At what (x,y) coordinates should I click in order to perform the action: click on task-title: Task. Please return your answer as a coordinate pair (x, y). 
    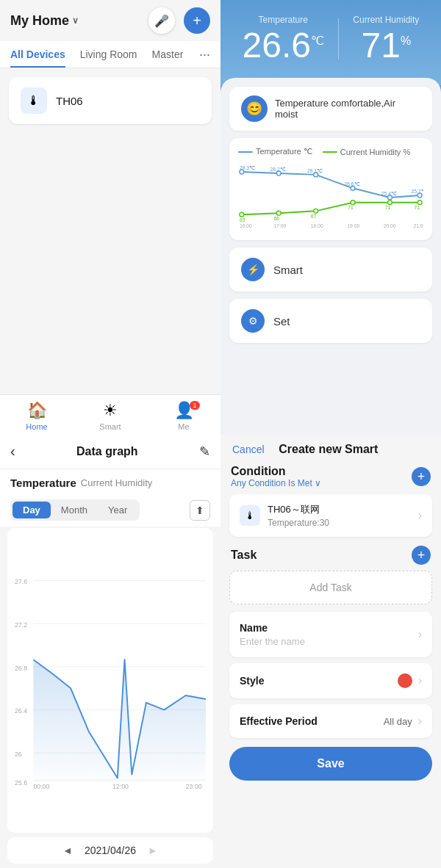
    Looking at the image, I should click on (244, 555).